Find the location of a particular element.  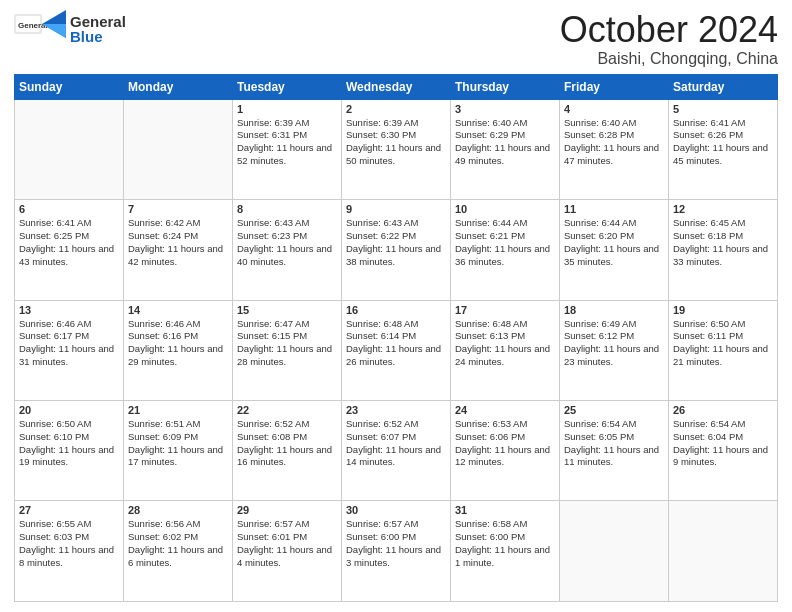

day-number: 17 is located at coordinates (505, 310).